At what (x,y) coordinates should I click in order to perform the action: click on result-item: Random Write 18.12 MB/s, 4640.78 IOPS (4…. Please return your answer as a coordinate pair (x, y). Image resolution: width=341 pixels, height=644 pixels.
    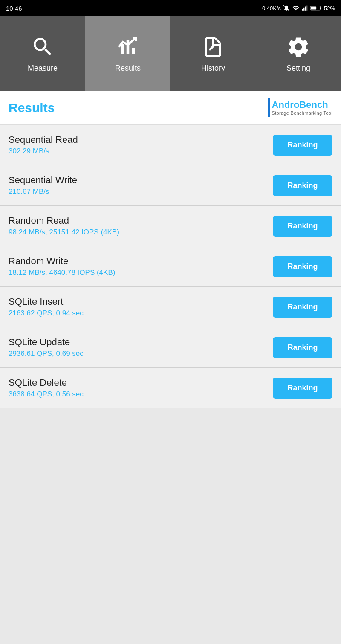
    Looking at the image, I should click on (170, 267).